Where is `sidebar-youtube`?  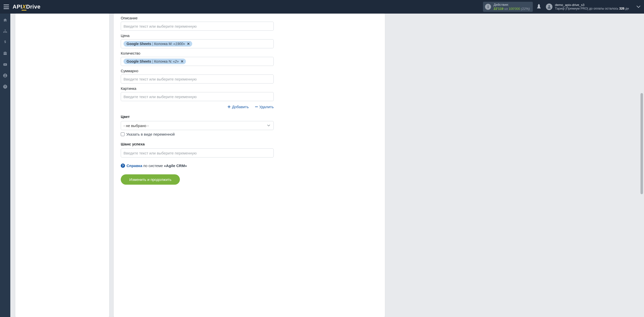
sidebar-youtube is located at coordinates (5, 64).